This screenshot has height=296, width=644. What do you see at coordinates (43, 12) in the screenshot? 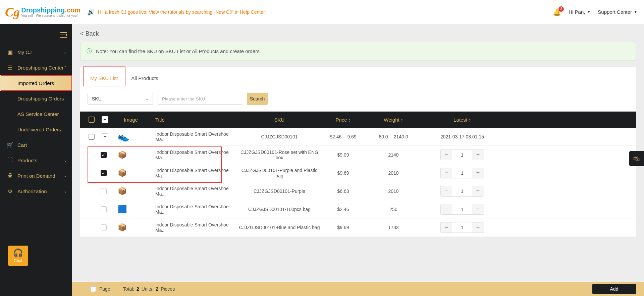
I see `logo: Cg Dropshipping.com You sell - We source…` at bounding box center [43, 12].